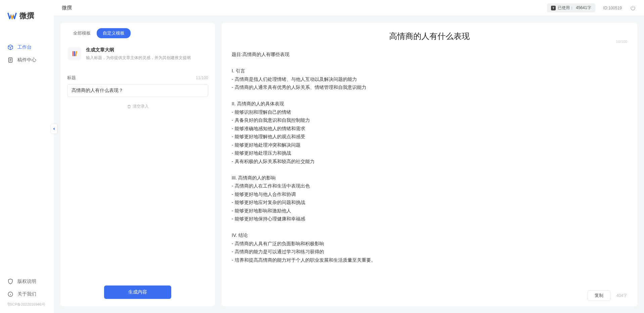  What do you see at coordinates (138, 292) in the screenshot?
I see `generate-button: 生成内容` at bounding box center [138, 292].